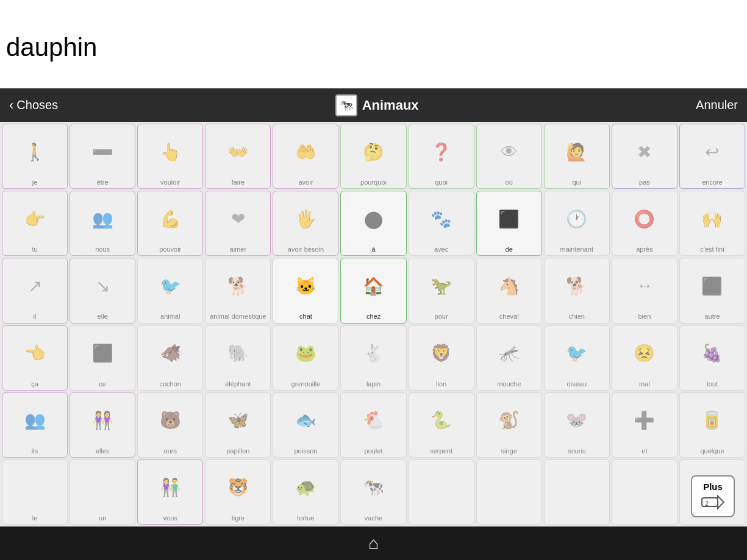 The height and width of the screenshot is (560, 747). Describe the element at coordinates (306, 156) in the screenshot. I see `cell-0-4: 🤲avoir` at that location.